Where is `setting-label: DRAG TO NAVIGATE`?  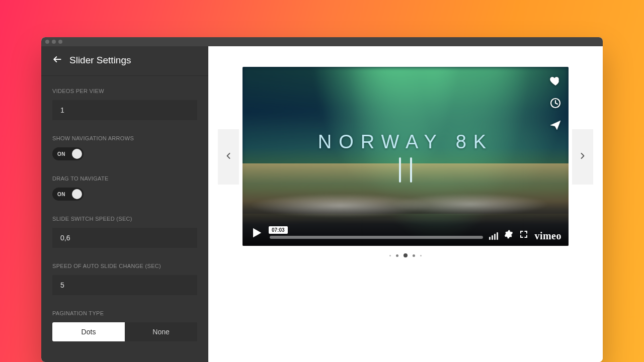
setting-label: DRAG TO NAVIGATE is located at coordinates (125, 178).